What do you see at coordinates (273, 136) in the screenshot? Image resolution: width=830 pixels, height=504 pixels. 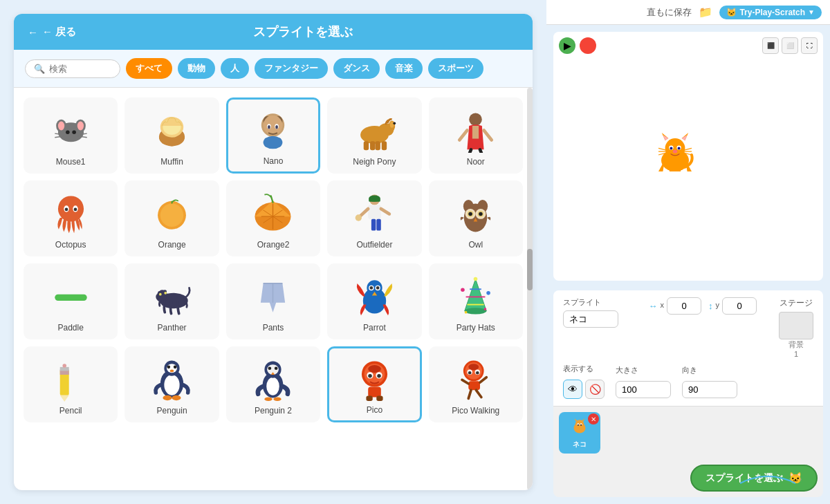 I see `sprite-card-nano: Nano` at bounding box center [273, 136].